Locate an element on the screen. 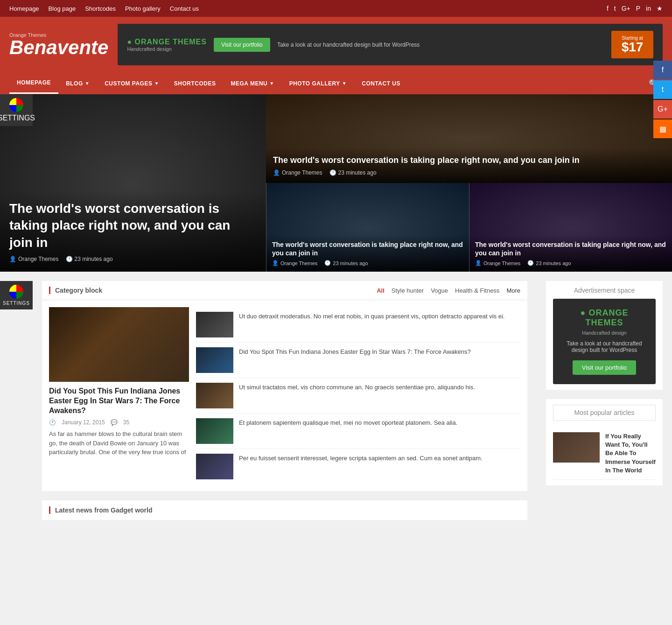 The width and height of the screenshot is (672, 625). tab-more-dropdown: More is located at coordinates (513, 290).